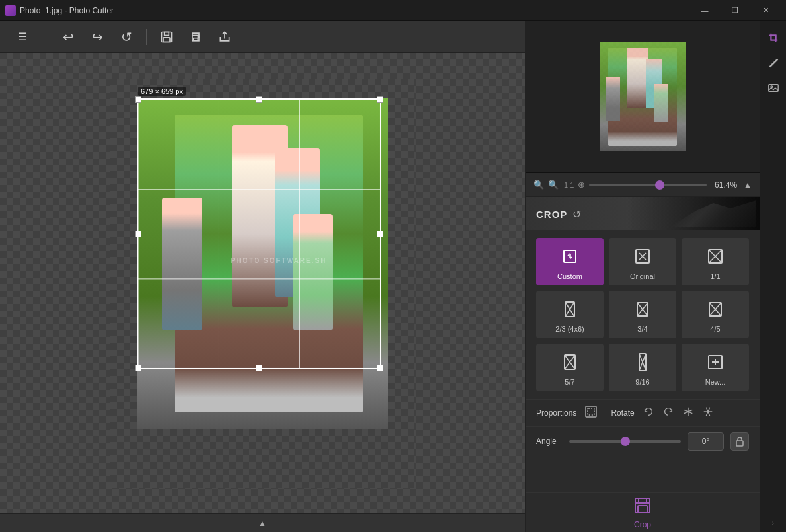  I want to click on sidebar-icon-pencil, so click(773, 63).